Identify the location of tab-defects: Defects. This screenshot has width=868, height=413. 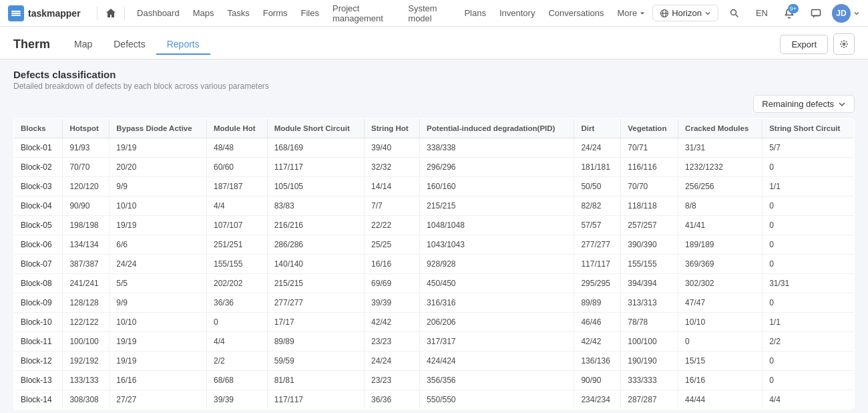
(130, 45).